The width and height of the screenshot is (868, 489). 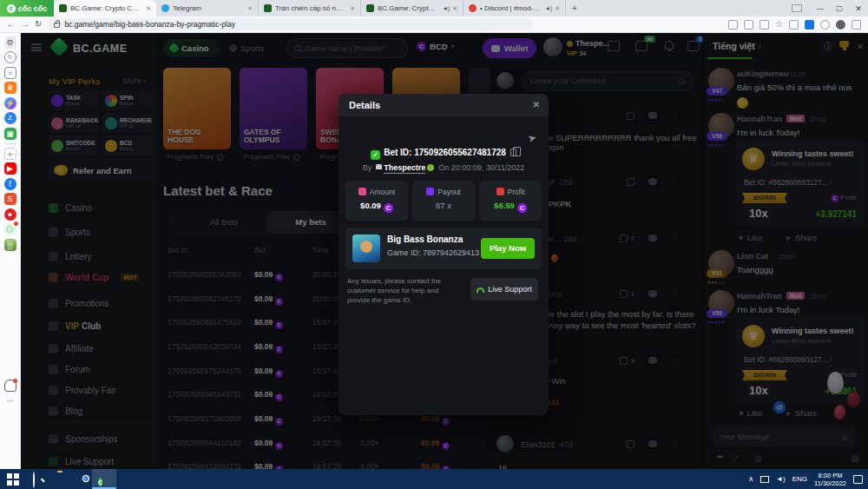 What do you see at coordinates (10, 169) in the screenshot?
I see `youtube-icon: ▶` at bounding box center [10, 169].